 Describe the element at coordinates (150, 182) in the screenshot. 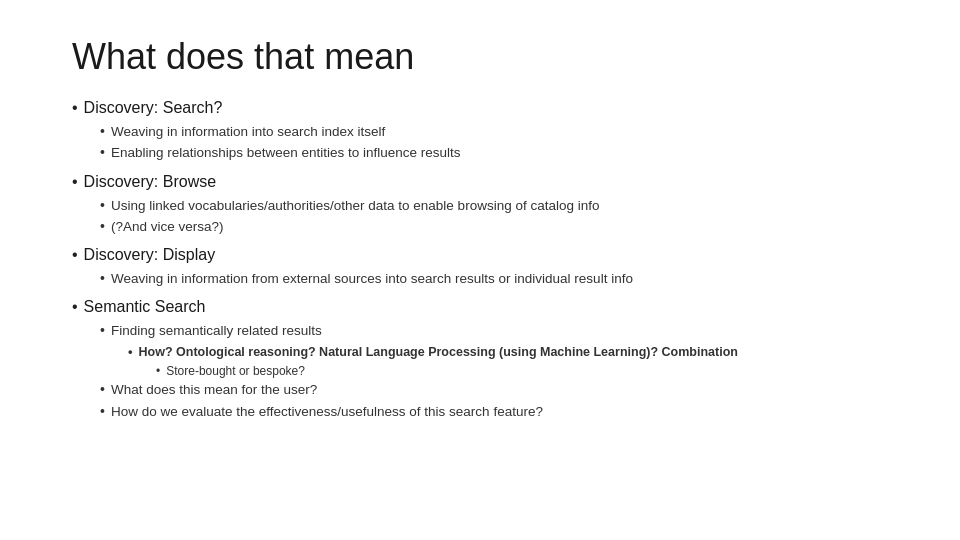

I see `item-label: Discovery: Browse` at that location.